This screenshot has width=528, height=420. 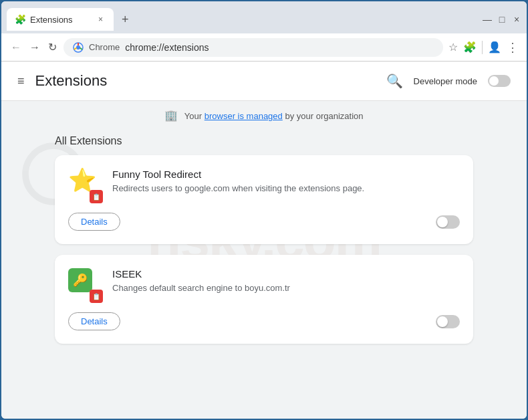 I want to click on window-controls: — □ ×, so click(x=502, y=19).